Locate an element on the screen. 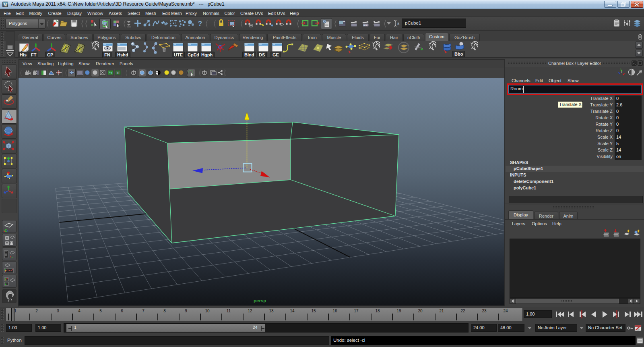 The width and height of the screenshot is (644, 347). svg-text: persp is located at coordinates (260, 301).